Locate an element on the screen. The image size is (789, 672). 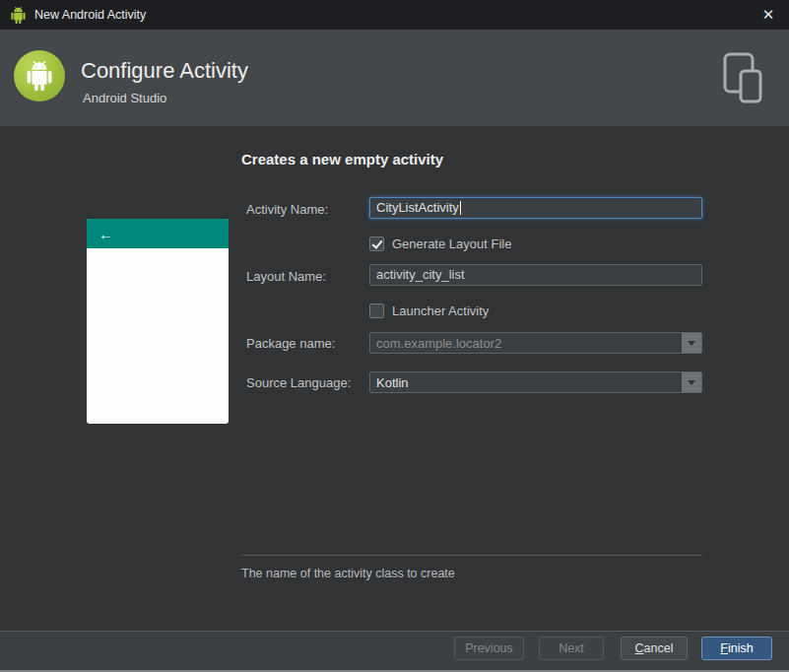
source-language-dropdown: Kotlin is located at coordinates (536, 382).